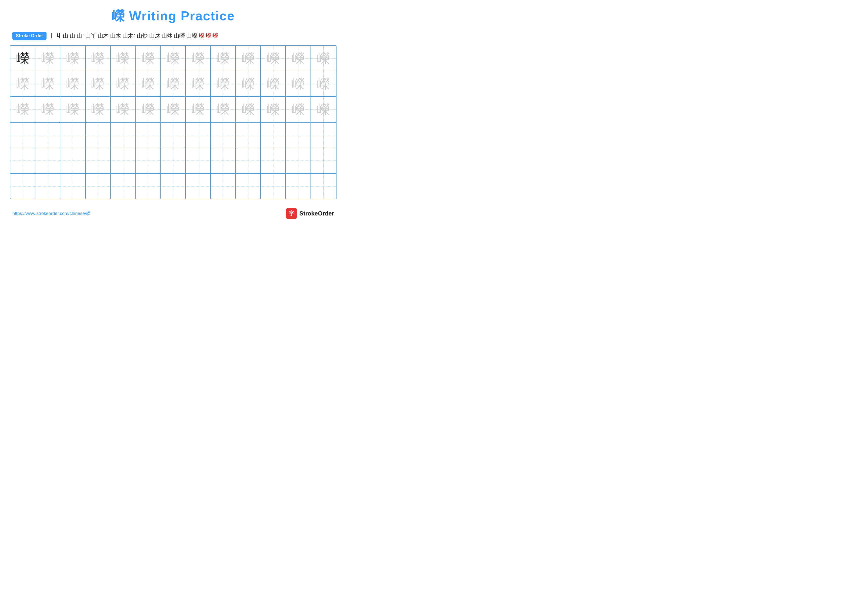  I want to click on grid-cell-r5-c12, so click(298, 161).